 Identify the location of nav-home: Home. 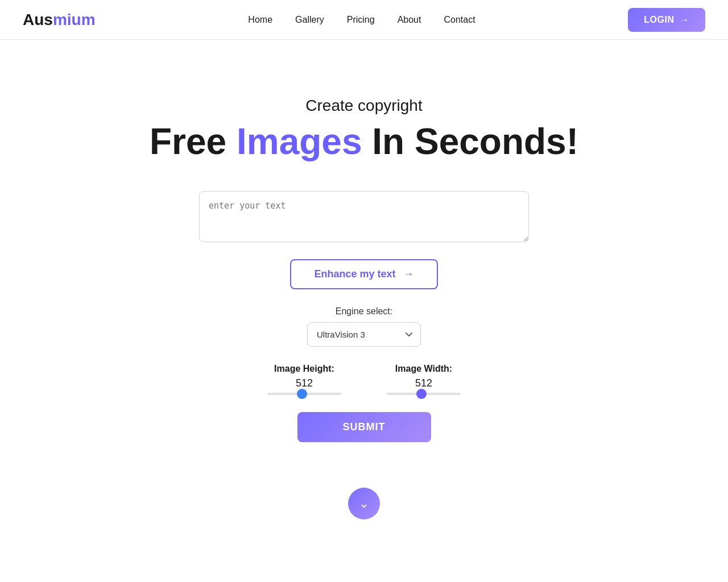
(260, 20).